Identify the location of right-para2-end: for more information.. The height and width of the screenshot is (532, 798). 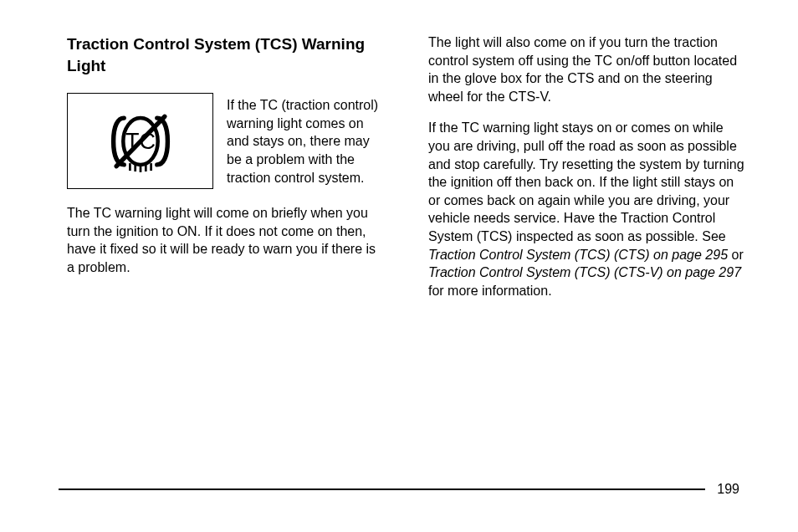
(490, 291).